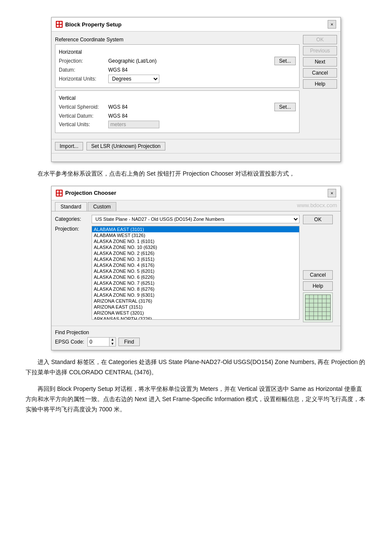 Image resolution: width=392 pixels, height=555 pixels. What do you see at coordinates (112, 342) in the screenshot?
I see `epsg-spinner: ▲ ▼` at bounding box center [112, 342].